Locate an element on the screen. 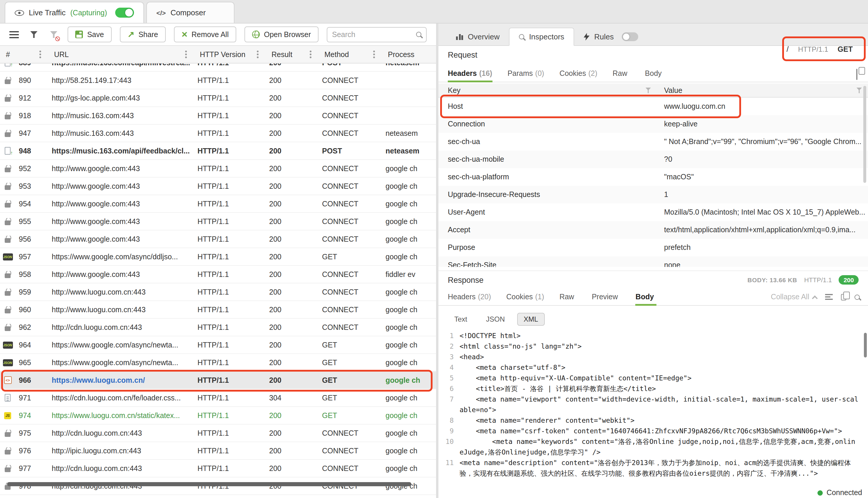 The height and width of the screenshot is (498, 868). value-column-header: Value is located at coordinates (764, 90).